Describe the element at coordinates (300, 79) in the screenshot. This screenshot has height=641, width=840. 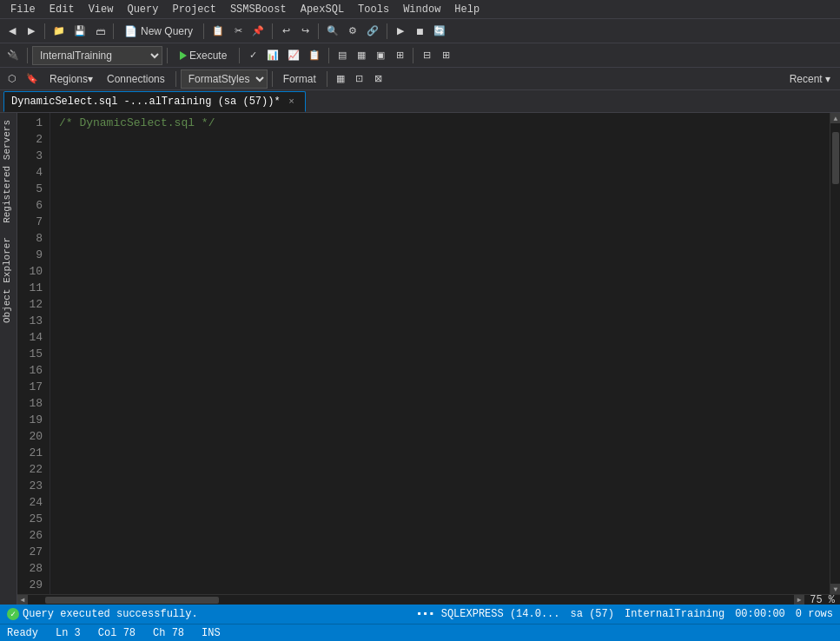
I see `format-label: Format` at that location.